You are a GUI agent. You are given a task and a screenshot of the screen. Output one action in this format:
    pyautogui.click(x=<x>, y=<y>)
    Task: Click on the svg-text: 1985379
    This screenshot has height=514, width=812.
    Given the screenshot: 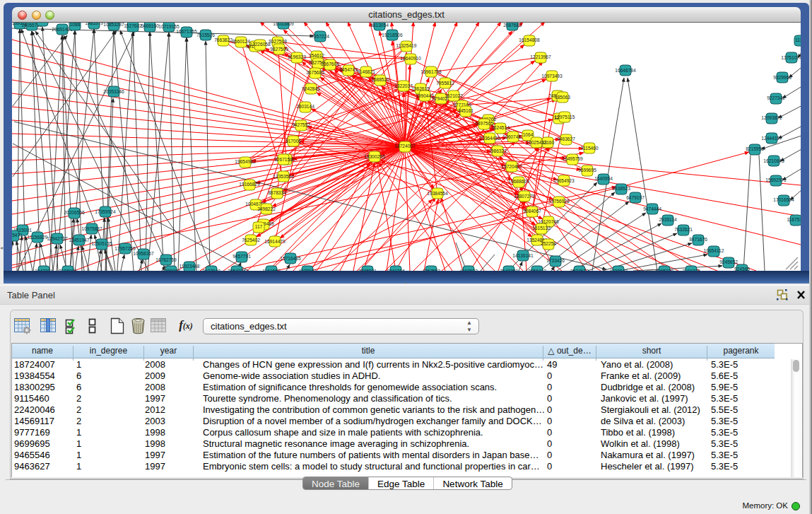 What is the action you would take?
    pyautogui.click(x=94, y=24)
    